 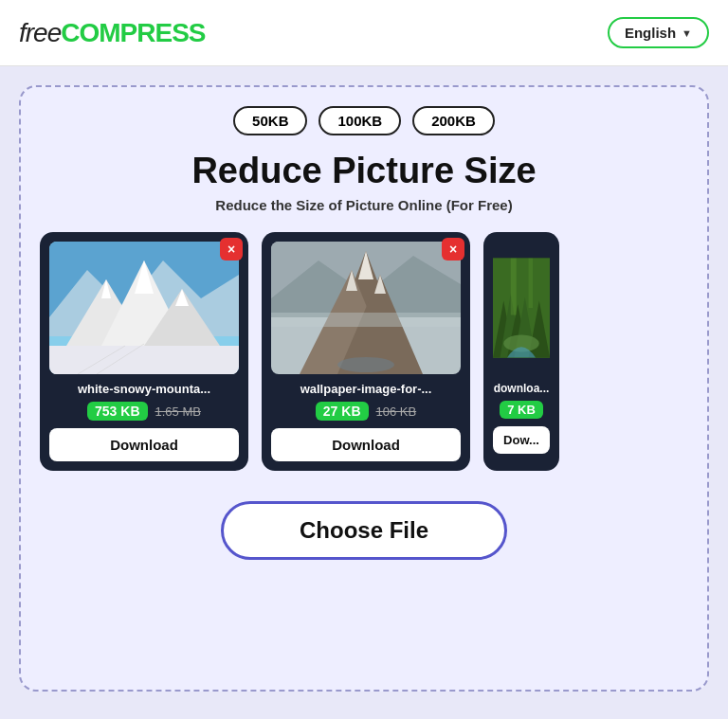 I want to click on page-subtitle: Reduce the Size of Picture Online (For F…, so click(x=364, y=205).